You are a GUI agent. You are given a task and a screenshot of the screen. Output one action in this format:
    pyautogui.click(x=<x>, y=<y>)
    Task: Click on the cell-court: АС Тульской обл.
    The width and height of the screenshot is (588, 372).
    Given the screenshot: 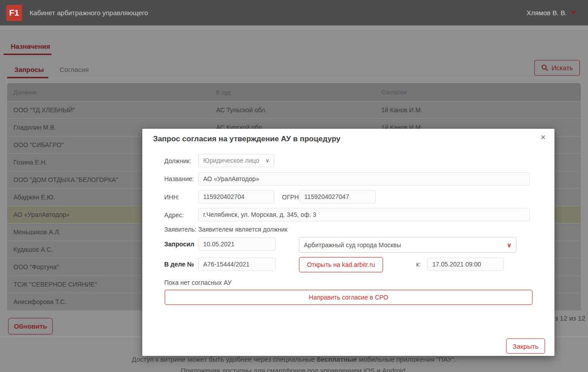 What is the action you would take?
    pyautogui.click(x=293, y=110)
    